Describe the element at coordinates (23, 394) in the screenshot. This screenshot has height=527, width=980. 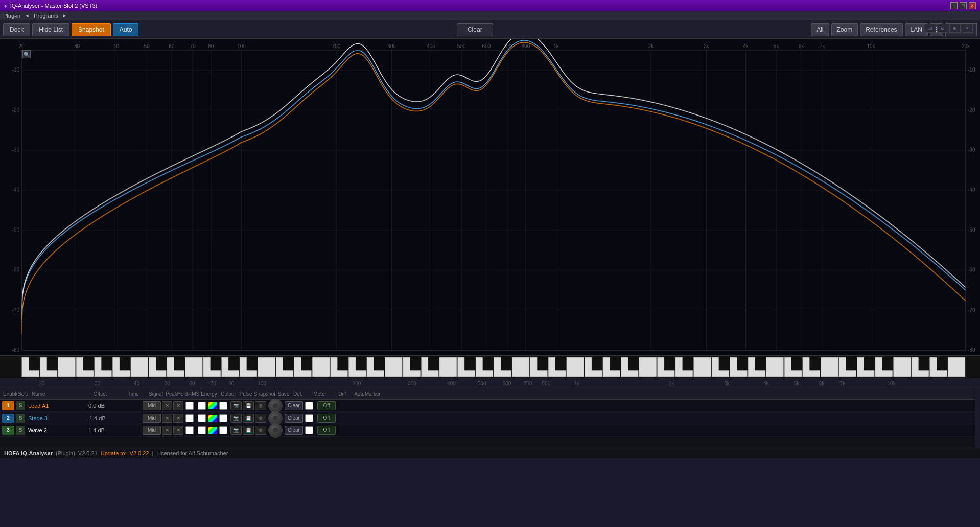
I see `header-solo: Solo` at that location.